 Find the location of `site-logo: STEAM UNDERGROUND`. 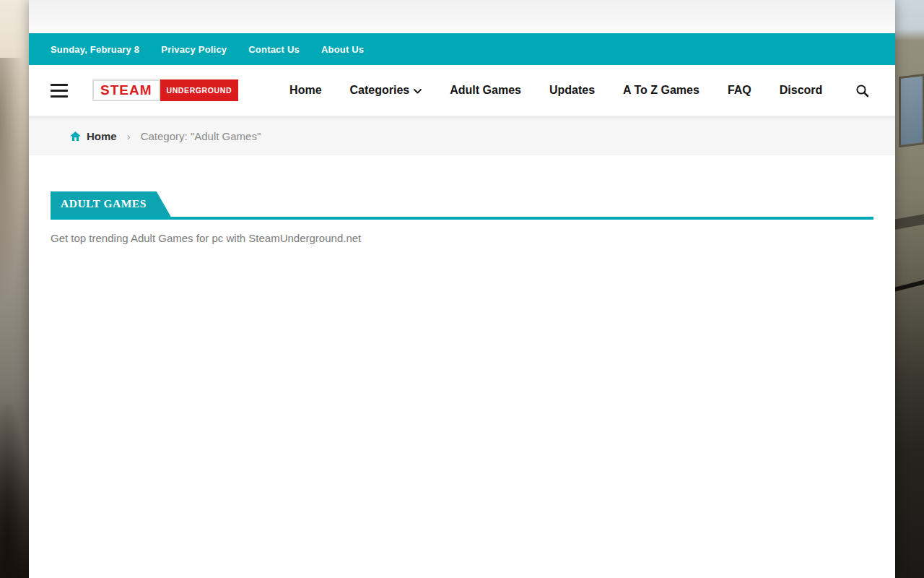

site-logo: STEAM UNDERGROUND is located at coordinates (165, 90).